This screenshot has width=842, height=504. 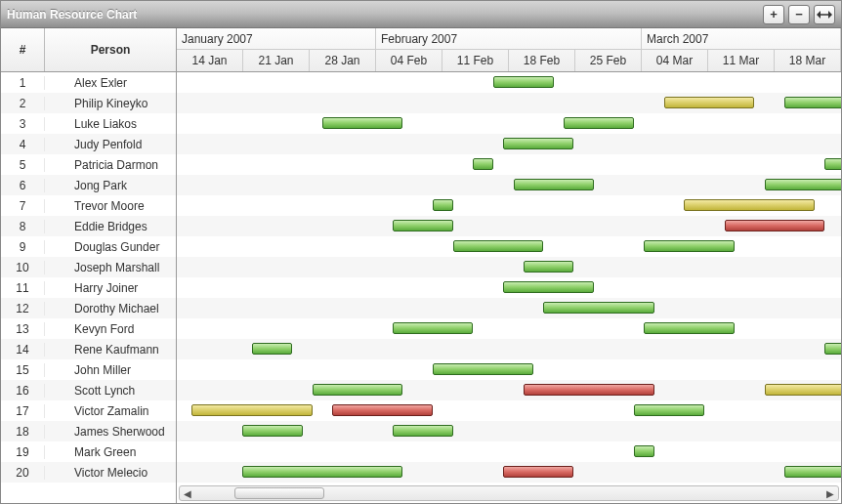 What do you see at coordinates (824, 15) in the screenshot?
I see `fit-width-icon` at bounding box center [824, 15].